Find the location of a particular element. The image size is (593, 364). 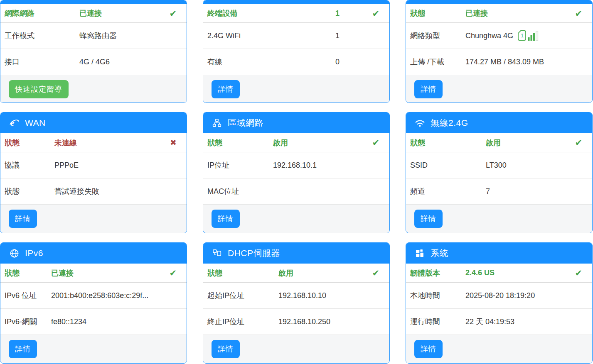

dhcp-icon is located at coordinates (217, 253).